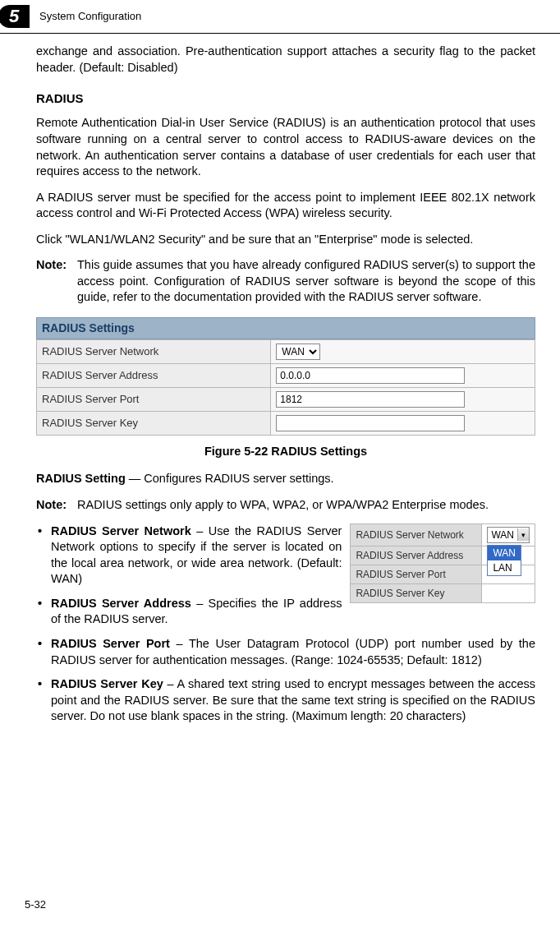 This screenshot has width=560, height=927. Describe the element at coordinates (286, 700) in the screenshot. I see `bullet-item: • RADIUS Server Key – A shared text stri…` at that location.